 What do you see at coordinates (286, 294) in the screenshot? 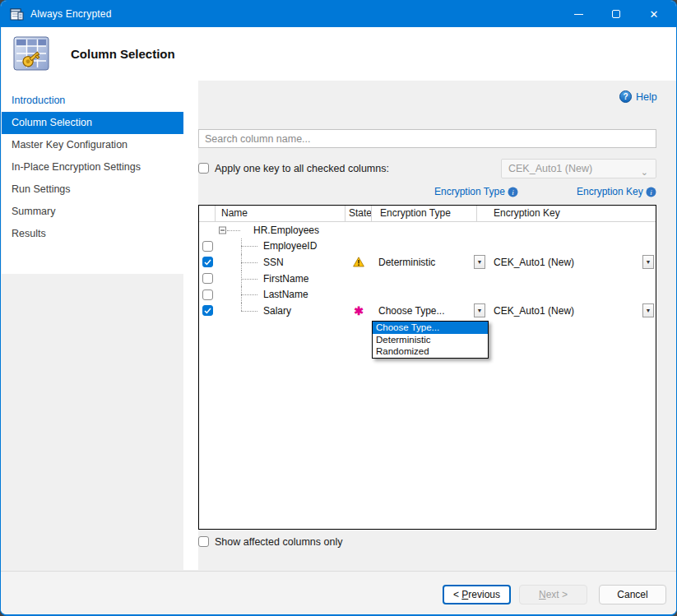
I see `table-name-cell: LastName` at bounding box center [286, 294].